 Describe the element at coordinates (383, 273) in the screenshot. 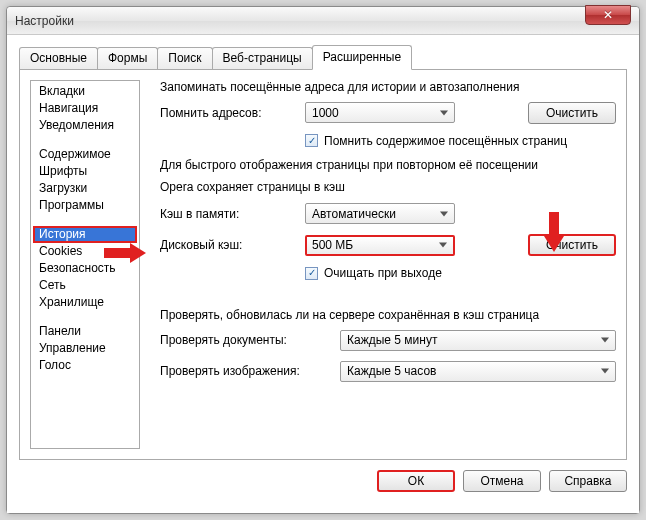

I see `clear-on-exit-label: Очищать при выходе` at that location.